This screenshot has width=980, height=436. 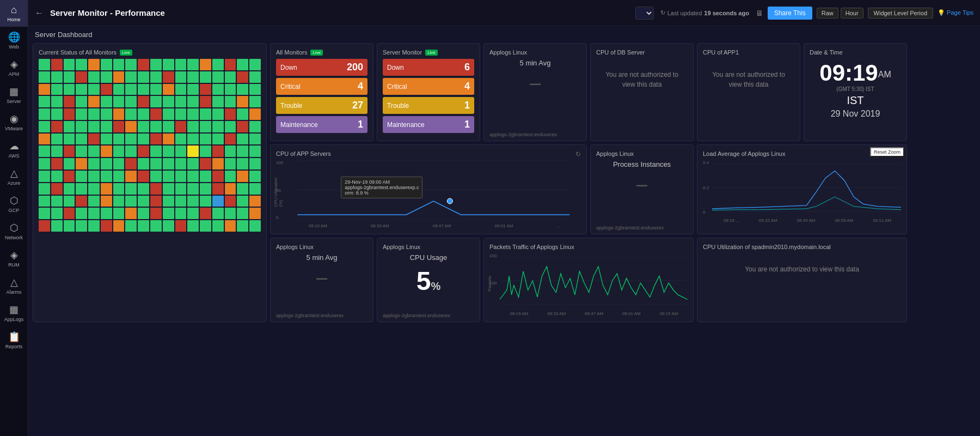 I want to click on sidebar-item-azure: △ Azure, so click(x=14, y=177).